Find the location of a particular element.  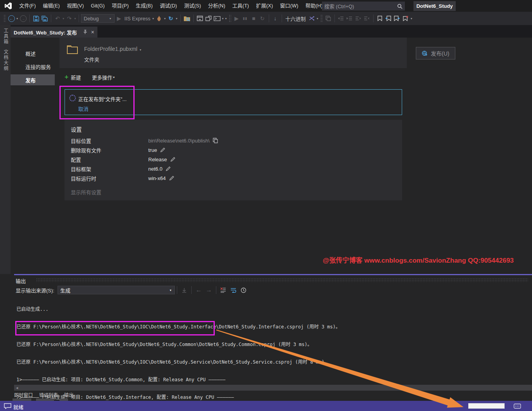

menu-test: 测试(S) is located at coordinates (192, 6).